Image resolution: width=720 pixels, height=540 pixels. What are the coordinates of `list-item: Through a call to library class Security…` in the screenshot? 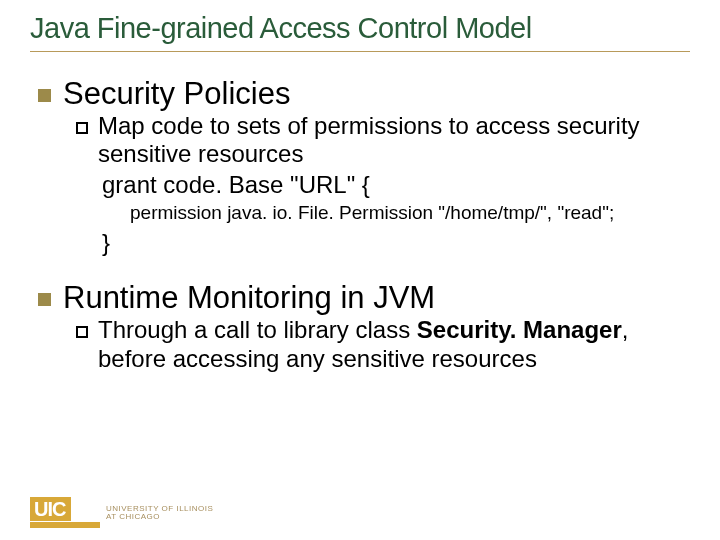 It's located at (383, 345).